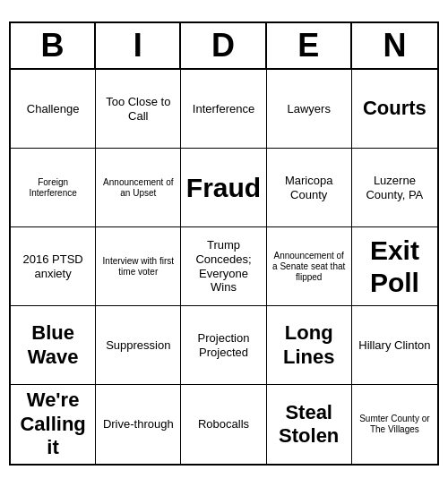 This screenshot has height=487, width=448. I want to click on bingo-cell-13: Announcement of a Senate seat that flipp…, so click(310, 267).